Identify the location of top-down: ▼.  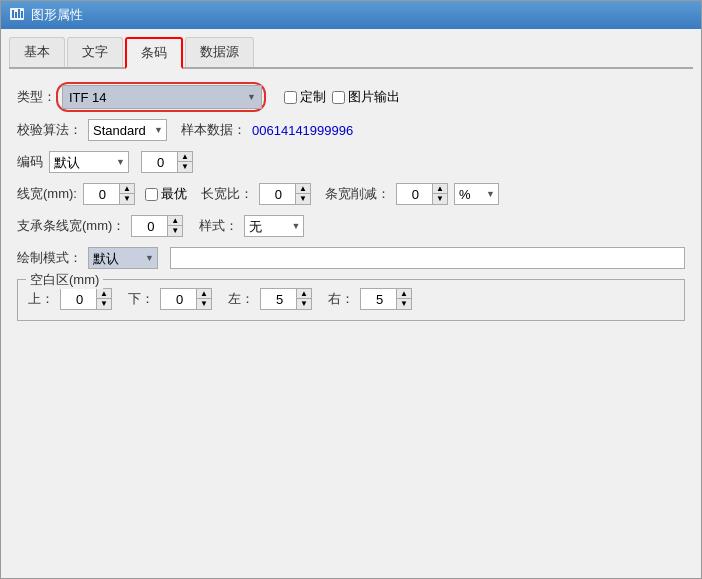
(104, 304).